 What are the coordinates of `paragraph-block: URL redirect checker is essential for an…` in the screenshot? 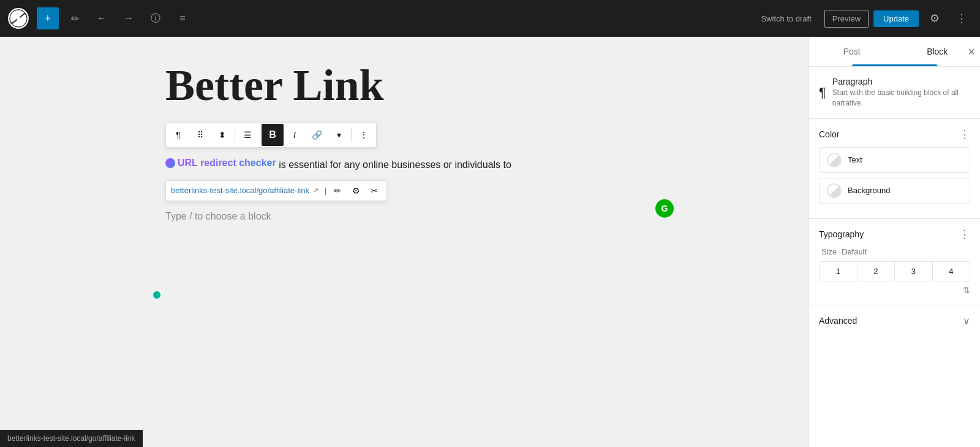 It's located at (404, 164).